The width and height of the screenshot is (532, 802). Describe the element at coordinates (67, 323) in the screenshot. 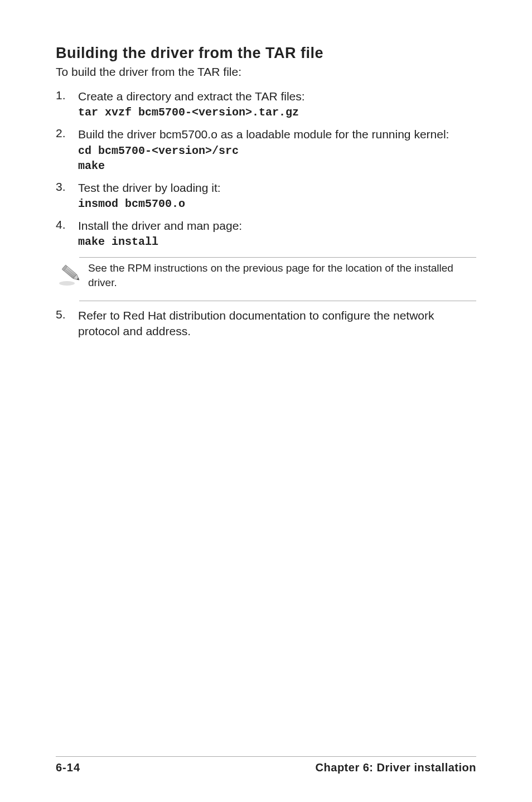

I see `step-number: 5.` at that location.